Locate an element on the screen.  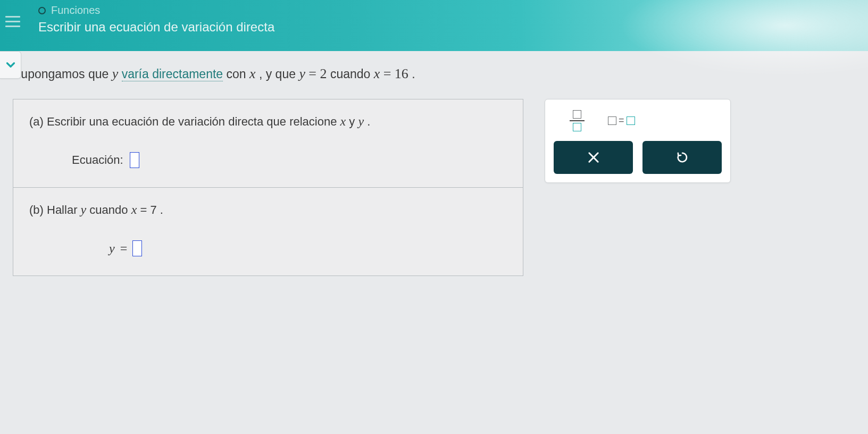
value-16: 16 is located at coordinates (402, 73).